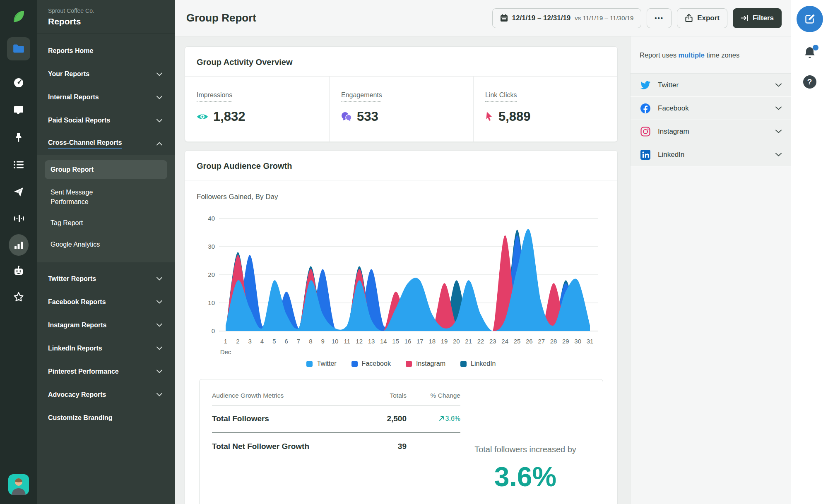 The height and width of the screenshot is (504, 828). Describe the element at coordinates (106, 302) in the screenshot. I see `sidebar-item-facebook-reports: Facebook Reports` at that location.